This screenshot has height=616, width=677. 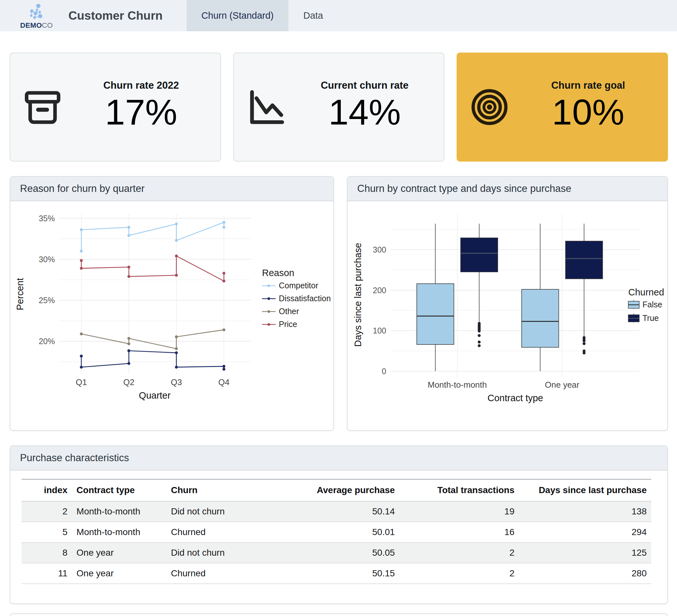 What do you see at coordinates (336, 553) in the screenshot?
I see `table-row: 8One yearDid not churn50.052125` at bounding box center [336, 553].